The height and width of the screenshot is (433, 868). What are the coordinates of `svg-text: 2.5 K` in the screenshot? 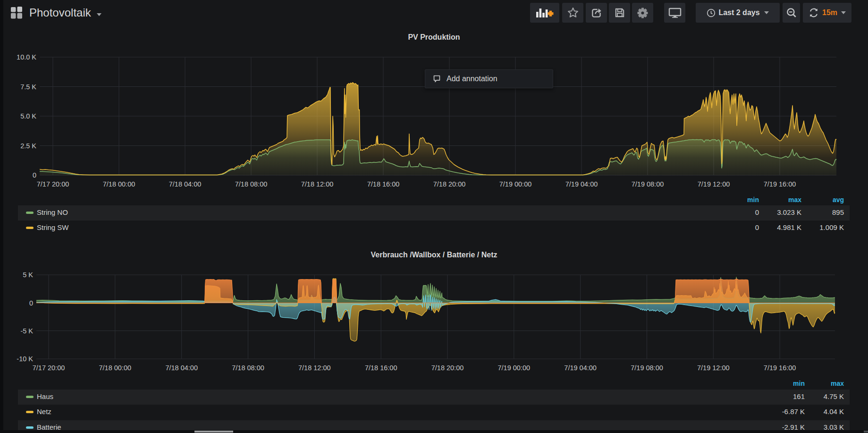 It's located at (28, 146).